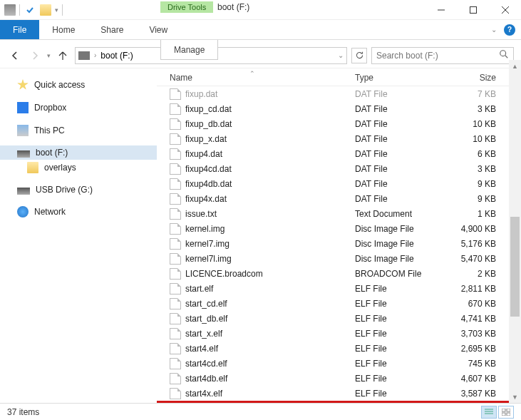 Image resolution: width=521 pixels, height=420 pixels. Describe the element at coordinates (117, 56) in the screenshot. I see `breadcrumb-boot: boot (F:)` at that location.